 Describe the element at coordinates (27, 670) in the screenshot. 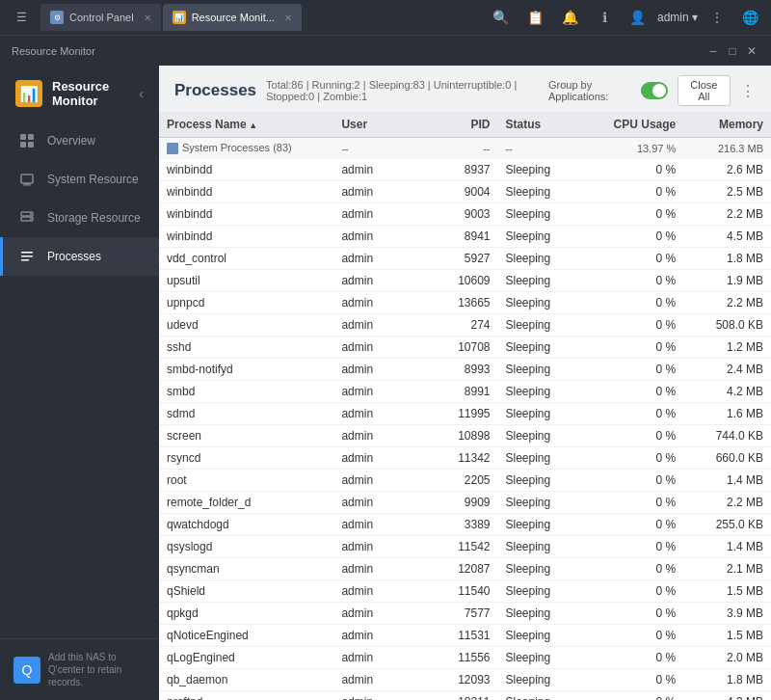

I see `qcenter-logo: Q` at that location.